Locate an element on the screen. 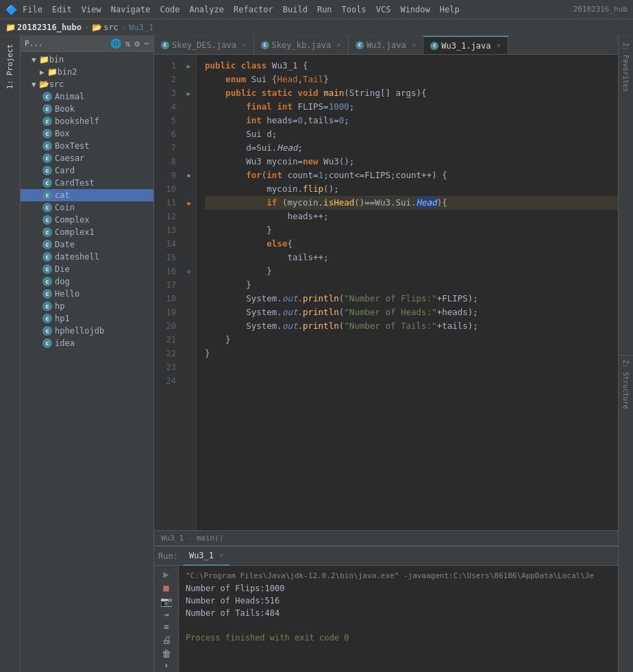  run-settings-button: ≡ is located at coordinates (166, 627).